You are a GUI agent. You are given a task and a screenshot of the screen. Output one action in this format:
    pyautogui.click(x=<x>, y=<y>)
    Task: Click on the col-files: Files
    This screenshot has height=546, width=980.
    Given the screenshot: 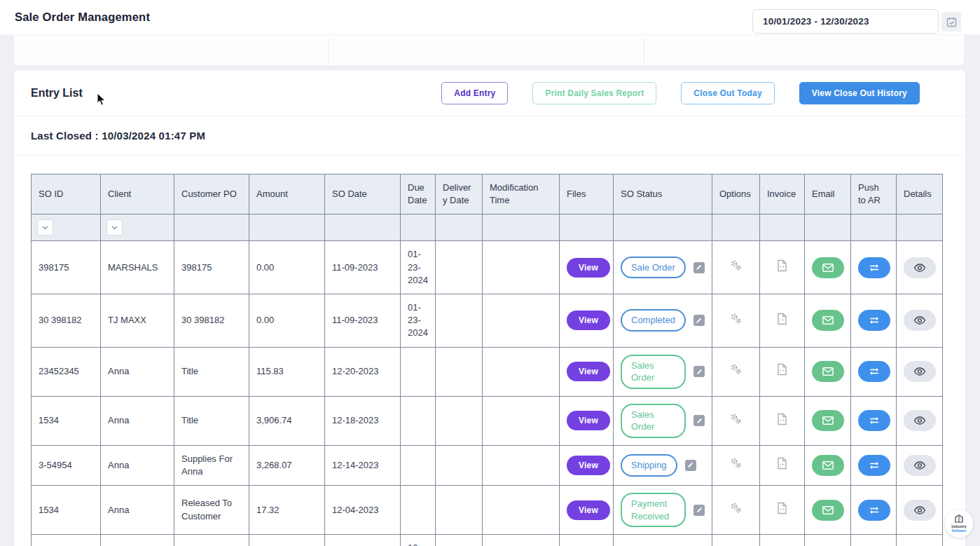 What is the action you would take?
    pyautogui.click(x=587, y=195)
    